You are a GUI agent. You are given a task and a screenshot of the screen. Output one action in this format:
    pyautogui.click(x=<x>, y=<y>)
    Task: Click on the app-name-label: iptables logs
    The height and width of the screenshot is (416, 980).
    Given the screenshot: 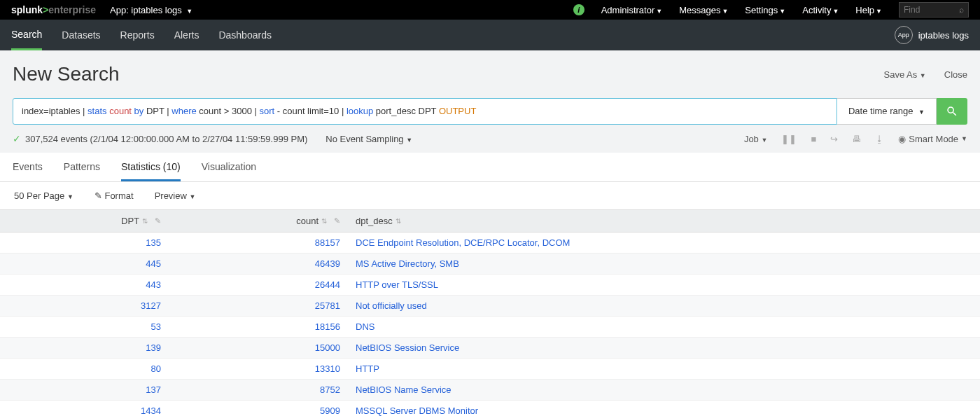 What is the action you would take?
    pyautogui.click(x=944, y=35)
    